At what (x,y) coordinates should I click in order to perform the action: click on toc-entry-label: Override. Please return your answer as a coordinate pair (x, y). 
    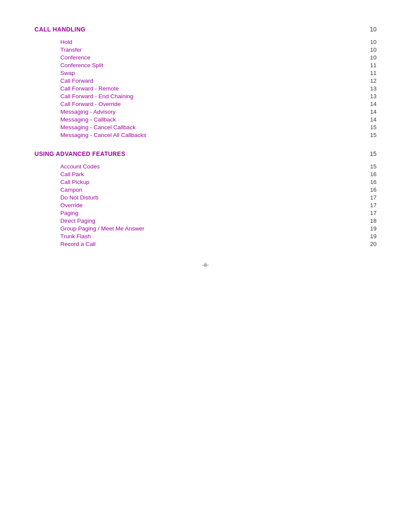
    Looking at the image, I should click on (72, 205).